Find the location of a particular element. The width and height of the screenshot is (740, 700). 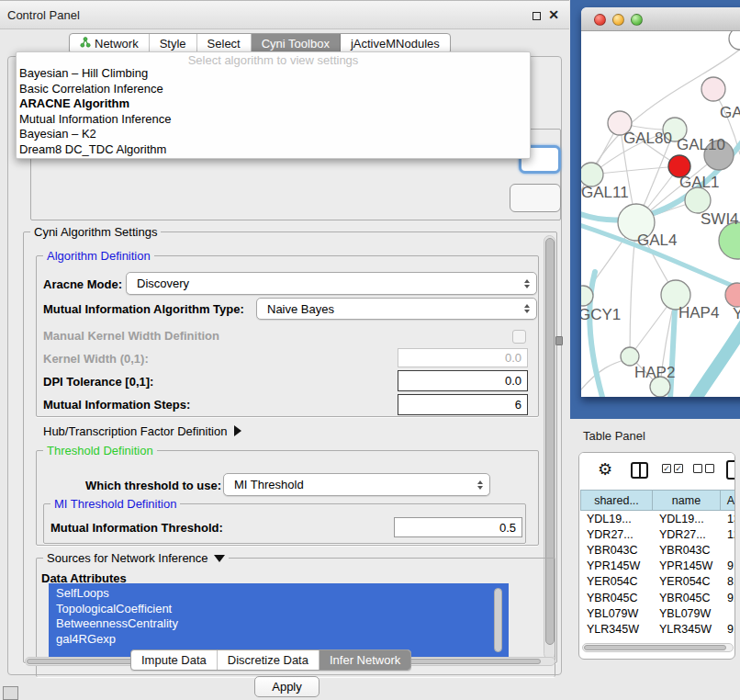

mi-threshold-field: 0.5 is located at coordinates (458, 527).